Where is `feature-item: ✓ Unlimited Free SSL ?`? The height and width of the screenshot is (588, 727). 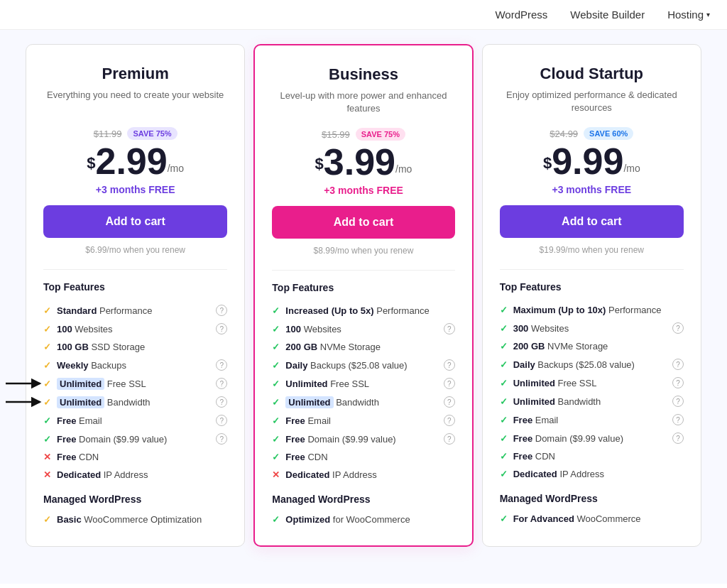 feature-item: ✓ Unlimited Free SSL ? is located at coordinates (592, 383).